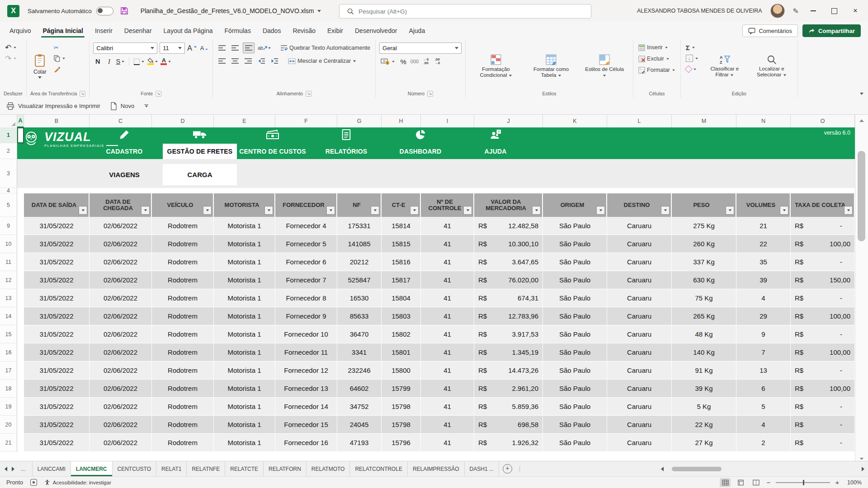  Describe the element at coordinates (725, 483) in the screenshot. I see `normal-view-button` at that location.